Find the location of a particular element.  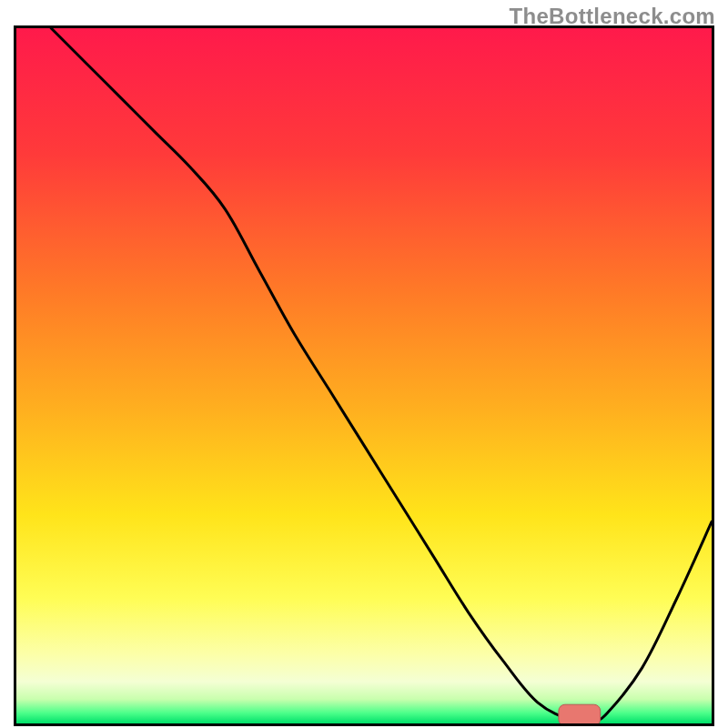

optimum-marker is located at coordinates (580, 715).